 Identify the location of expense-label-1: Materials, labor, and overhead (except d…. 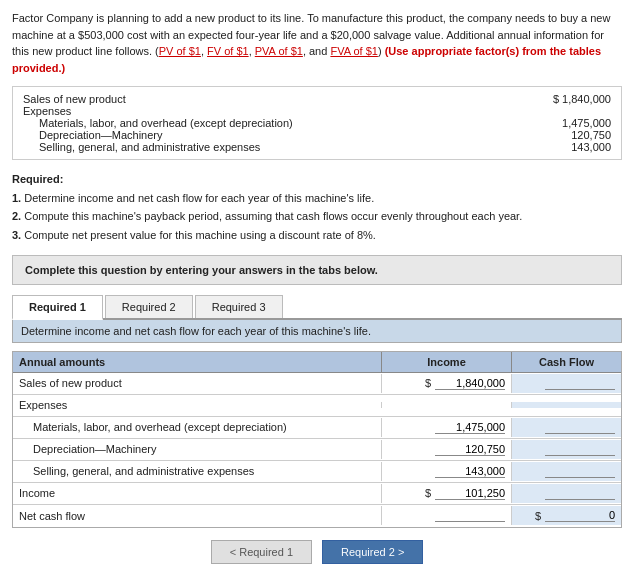
(166, 123).